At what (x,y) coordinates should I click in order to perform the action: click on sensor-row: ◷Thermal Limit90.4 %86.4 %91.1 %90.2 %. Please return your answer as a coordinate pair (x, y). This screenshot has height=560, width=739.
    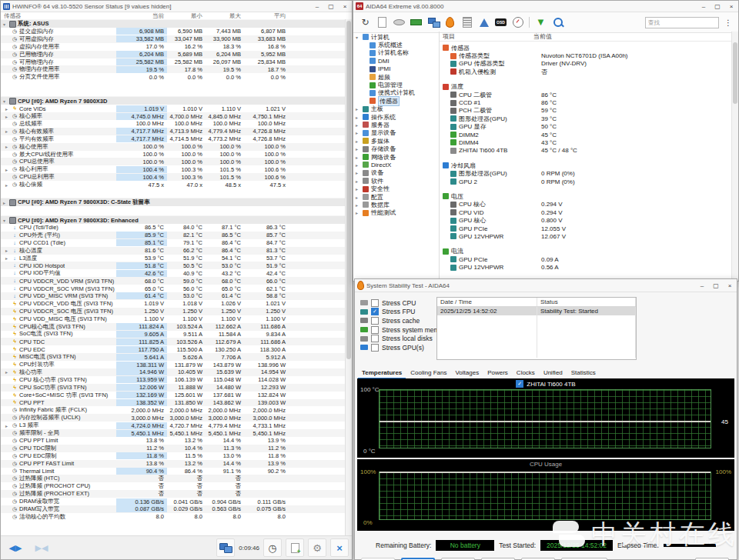
    Looking at the image, I should click on (173, 472).